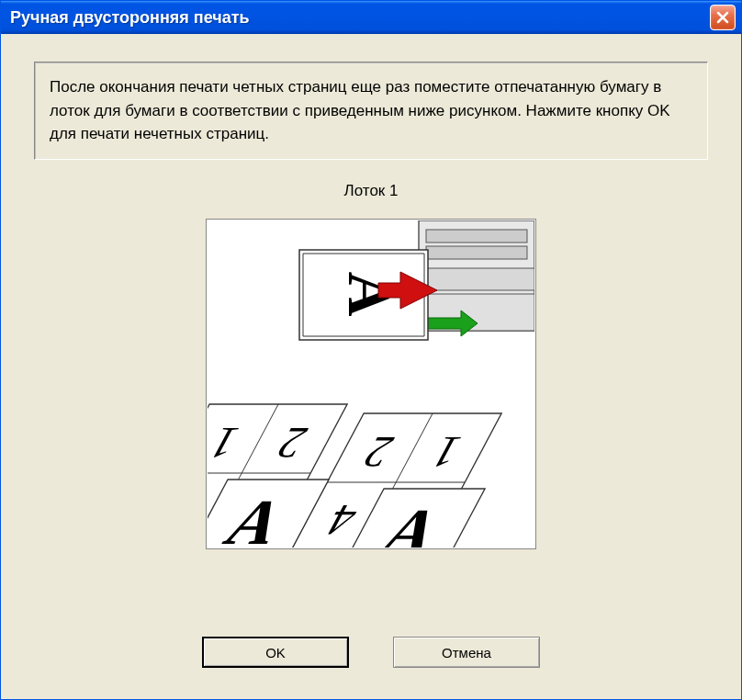 The image size is (742, 700). What do you see at coordinates (371, 110) in the screenshot?
I see `instruction-text: После окончания печати четных страниц ещ…` at bounding box center [371, 110].